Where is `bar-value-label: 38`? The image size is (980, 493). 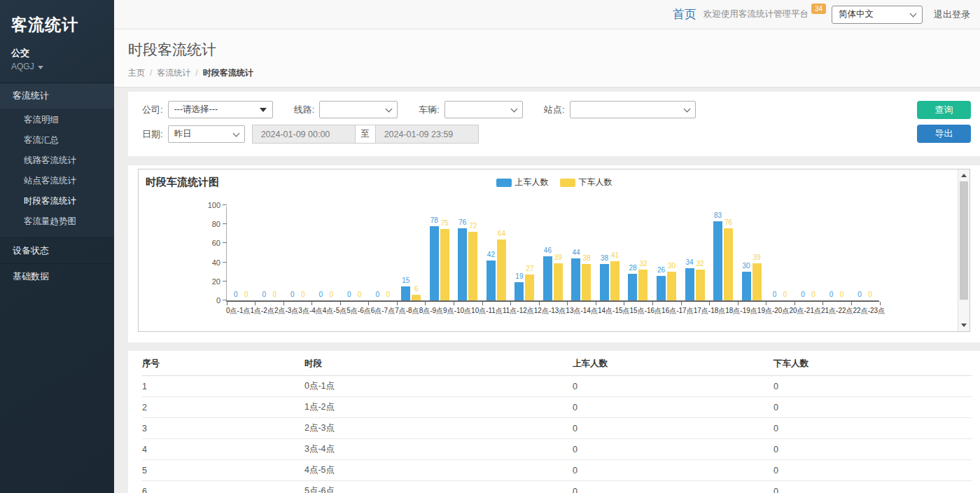
bar-value-label: 38 is located at coordinates (605, 258).